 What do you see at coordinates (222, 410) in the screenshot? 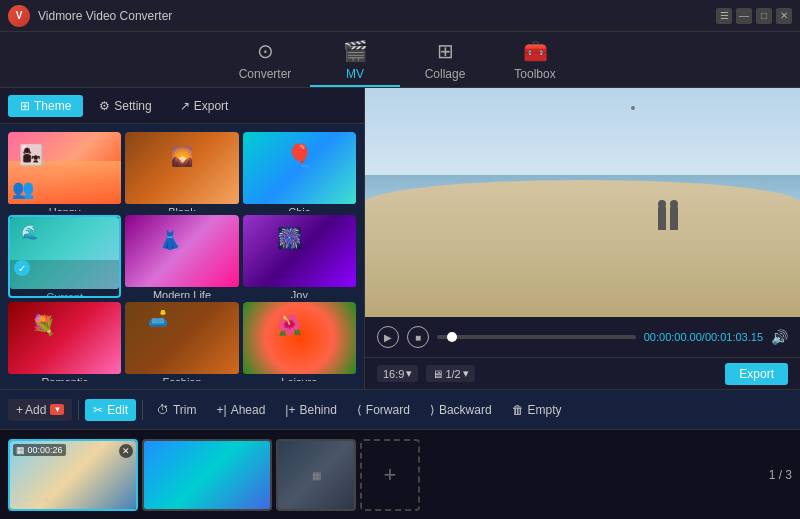
I see `ahead-icon: +|` at bounding box center [222, 410].